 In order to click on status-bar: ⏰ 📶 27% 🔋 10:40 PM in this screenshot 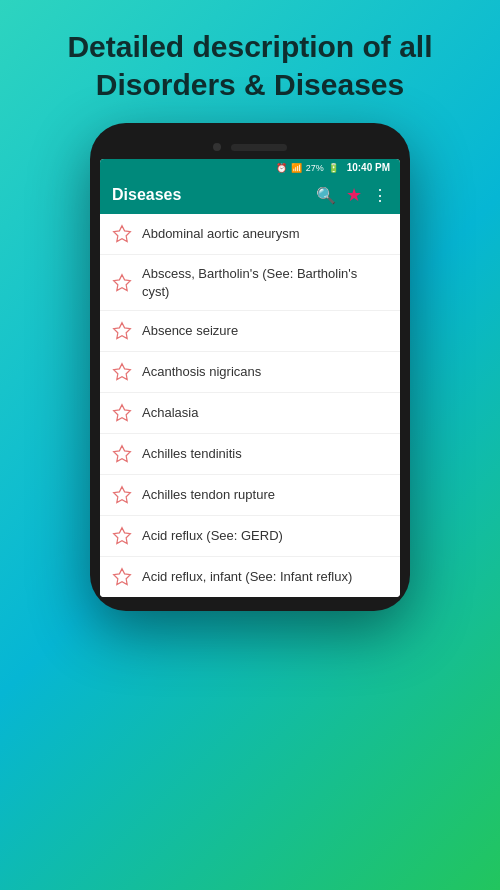, I will do `click(250, 168)`.